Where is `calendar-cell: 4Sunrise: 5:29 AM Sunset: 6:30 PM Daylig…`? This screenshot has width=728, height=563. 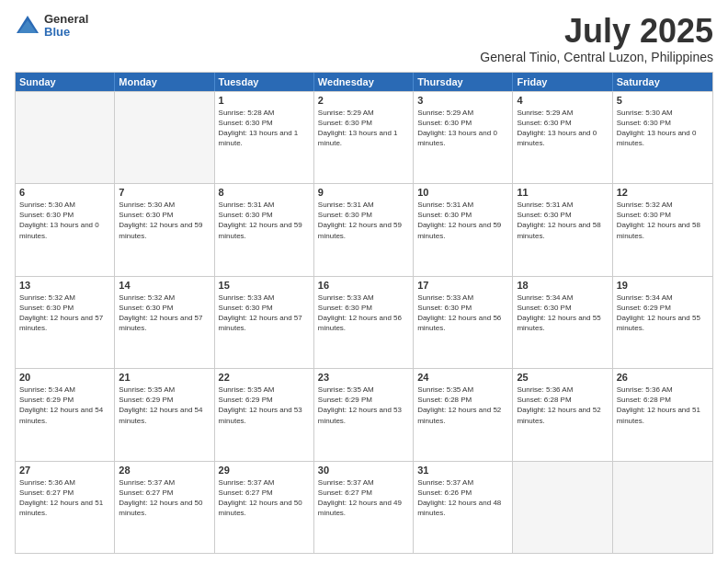
calendar-cell: 4Sunrise: 5:29 AM Sunset: 6:30 PM Daylig… is located at coordinates (563, 138).